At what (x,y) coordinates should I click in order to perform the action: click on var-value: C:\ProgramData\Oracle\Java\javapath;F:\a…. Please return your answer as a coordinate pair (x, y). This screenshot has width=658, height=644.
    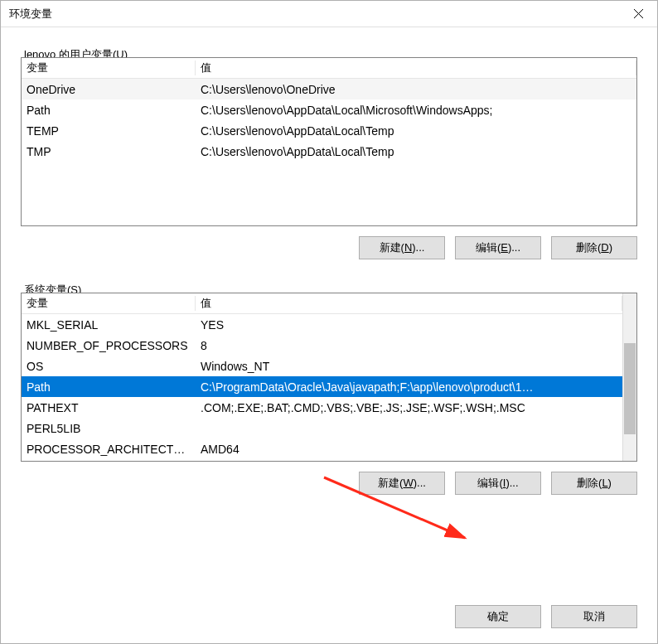
    Looking at the image, I should click on (409, 387).